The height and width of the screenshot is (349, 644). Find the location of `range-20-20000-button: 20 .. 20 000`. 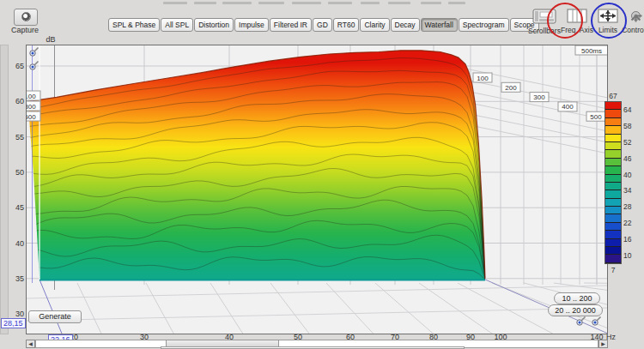

range-20-20000-button: 20 .. 20 000 is located at coordinates (575, 310).